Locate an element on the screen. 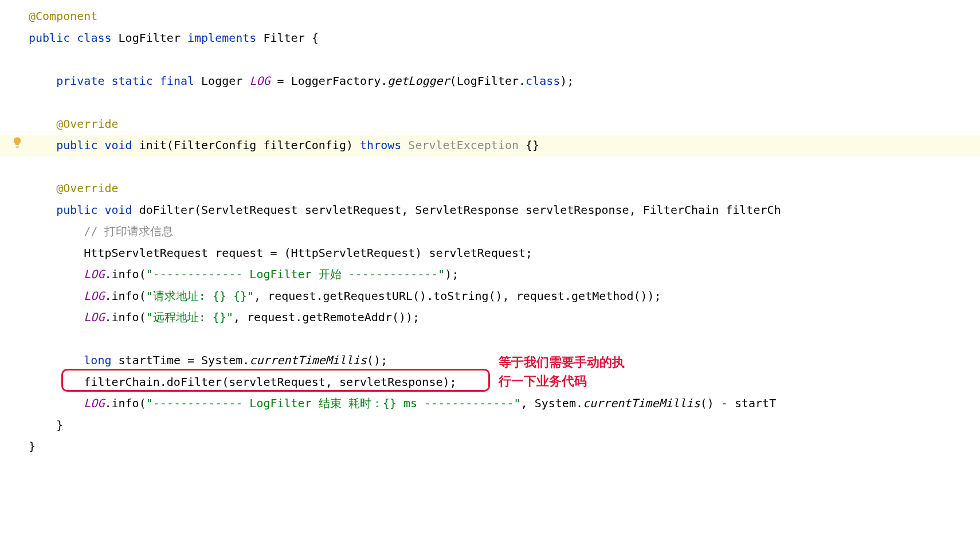  keyword: long is located at coordinates (97, 360).